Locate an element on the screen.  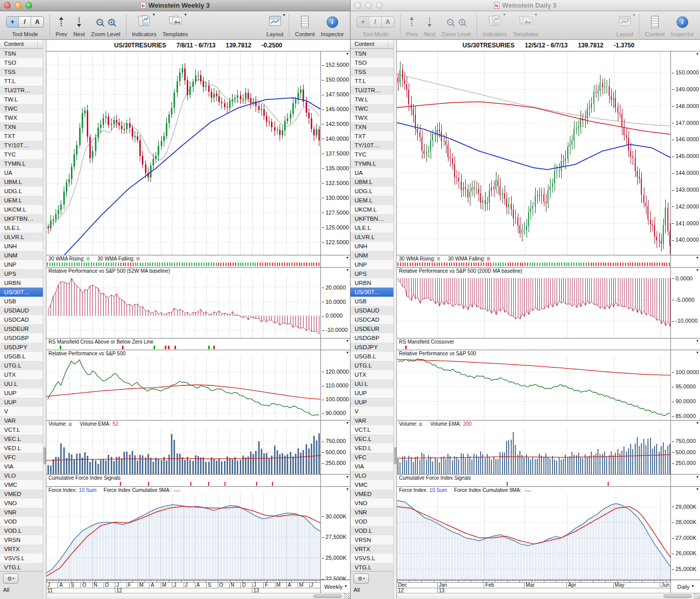
sidebar-item-ups: UPS is located at coordinates (21, 274).